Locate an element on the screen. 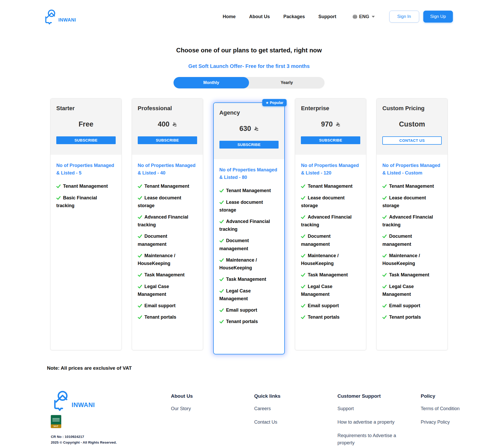 This screenshot has height=448, width=498. plan-price: Custom is located at coordinates (412, 124).